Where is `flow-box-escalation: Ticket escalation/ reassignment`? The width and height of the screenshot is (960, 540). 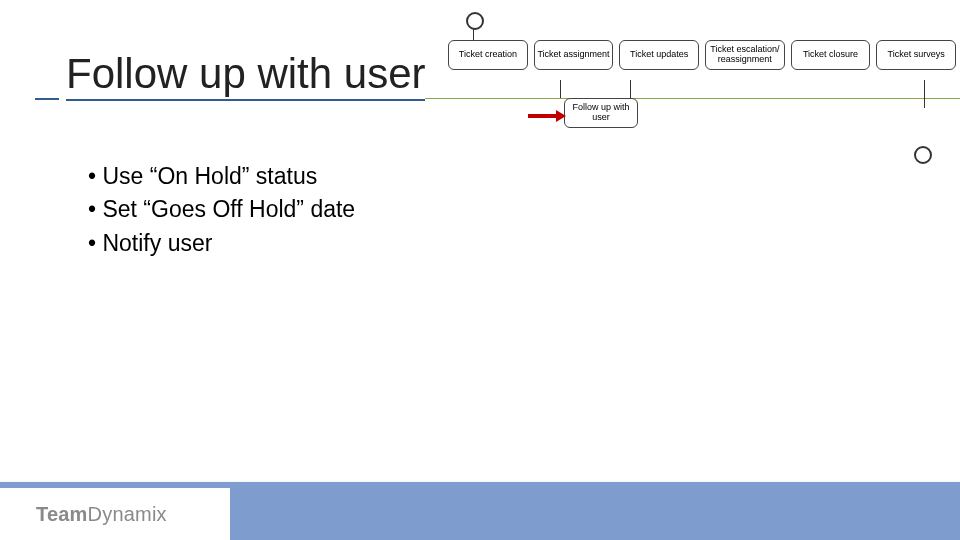 flow-box-escalation: Ticket escalation/ reassignment is located at coordinates (745, 55).